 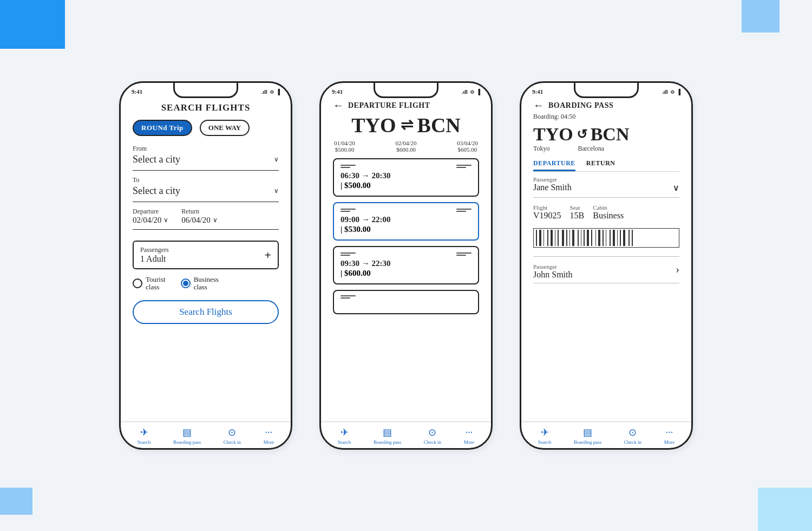 I want to click on nav-search-label-2: Search, so click(x=344, y=442).